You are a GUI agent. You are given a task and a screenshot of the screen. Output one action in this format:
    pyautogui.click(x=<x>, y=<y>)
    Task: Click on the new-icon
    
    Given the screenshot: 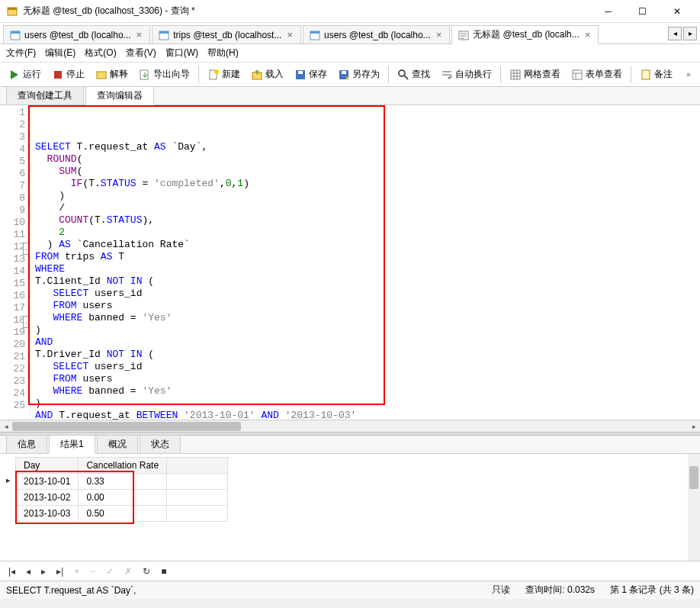 What is the action you would take?
    pyautogui.click(x=214, y=75)
    